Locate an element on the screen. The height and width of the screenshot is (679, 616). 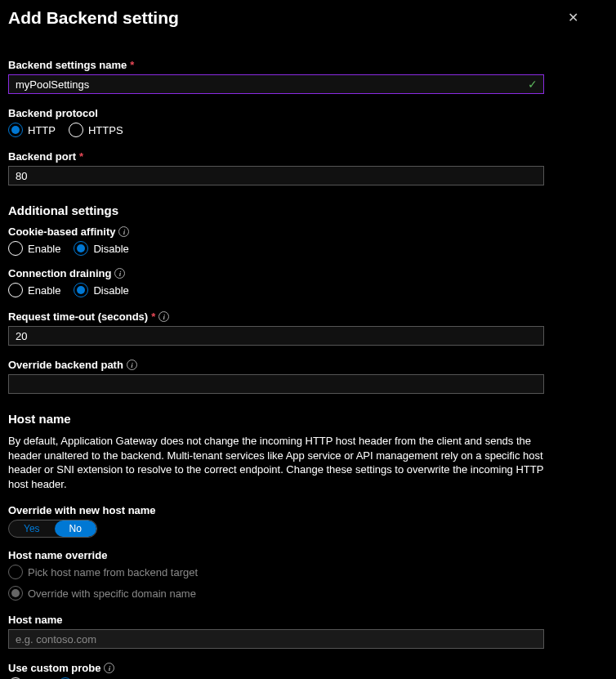
port-label: Backend port* is located at coordinates (296, 157).